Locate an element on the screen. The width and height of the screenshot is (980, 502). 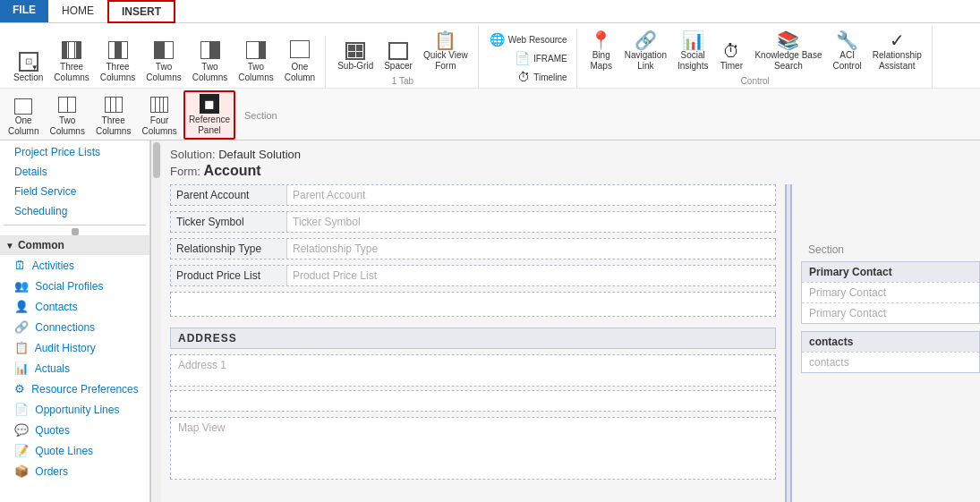
resource-pref-icon: ⚙ is located at coordinates (20, 388).